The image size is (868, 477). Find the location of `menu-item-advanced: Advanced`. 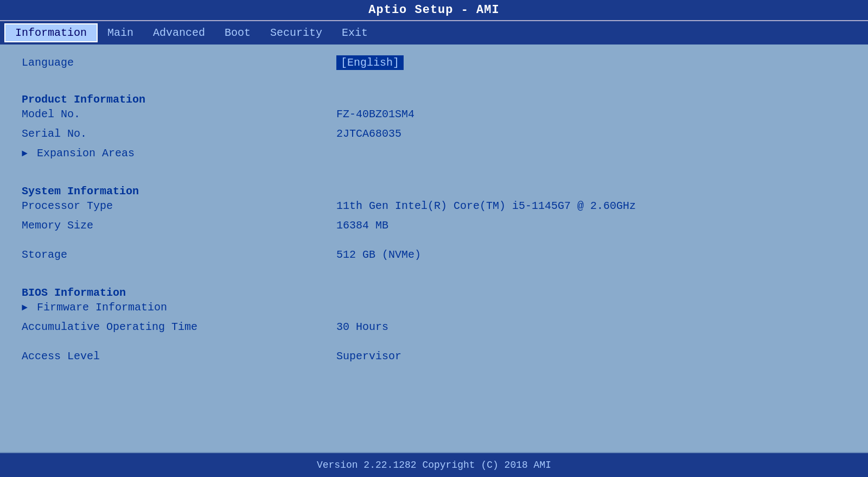

menu-item-advanced: Advanced is located at coordinates (179, 33).